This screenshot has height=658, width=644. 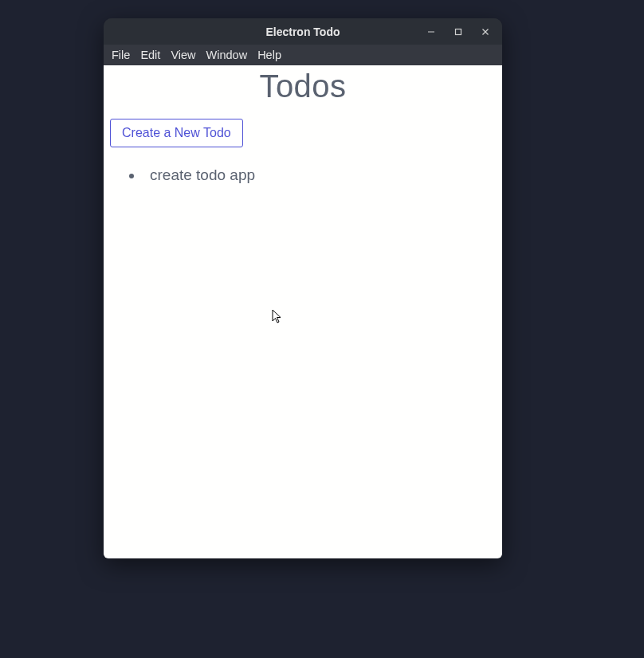 What do you see at coordinates (177, 133) in the screenshot?
I see `create-todo-button: Create a New Todo` at bounding box center [177, 133].